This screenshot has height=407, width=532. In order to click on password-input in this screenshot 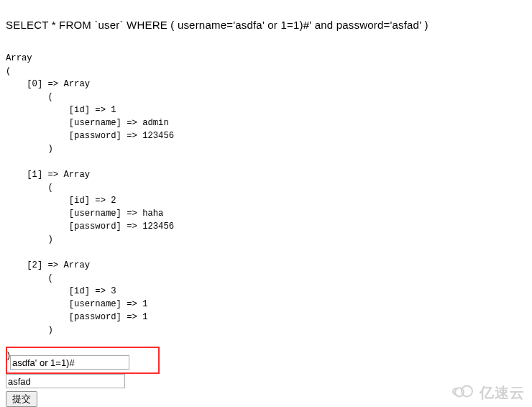, I will do `click(65, 381)`.